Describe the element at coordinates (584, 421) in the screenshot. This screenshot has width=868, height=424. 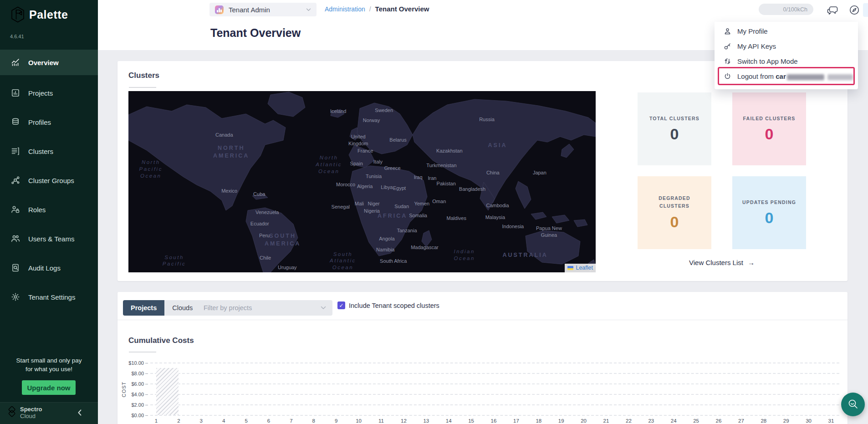
I see `chart-x-tick-label: 20` at that location.